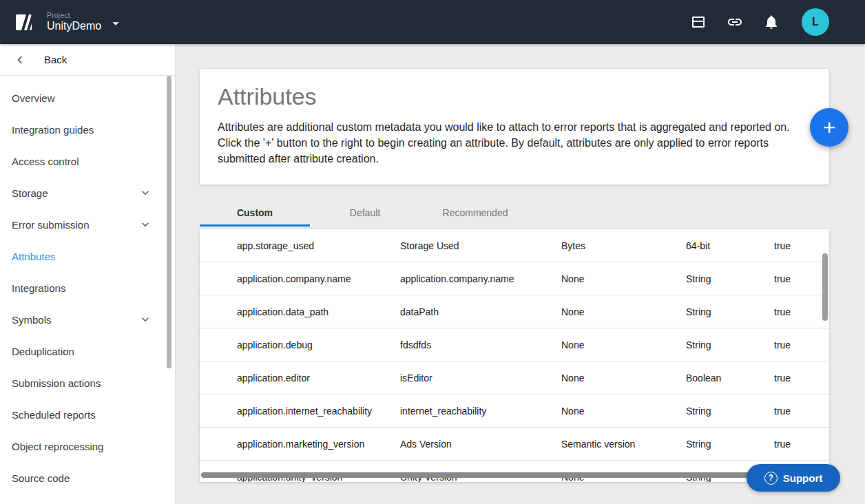  Describe the element at coordinates (87, 446) in the screenshot. I see `sidebar-item-object-reprocessing: Object reprocessing` at that location.